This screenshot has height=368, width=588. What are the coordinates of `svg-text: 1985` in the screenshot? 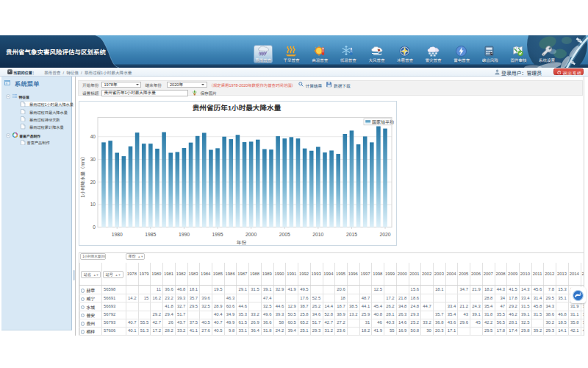 It's located at (150, 234).